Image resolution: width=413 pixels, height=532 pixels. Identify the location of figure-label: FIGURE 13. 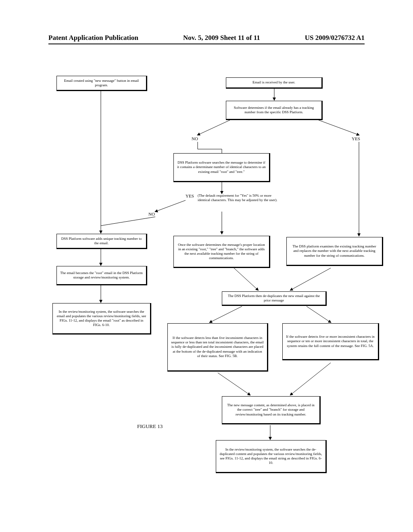
(150, 426).